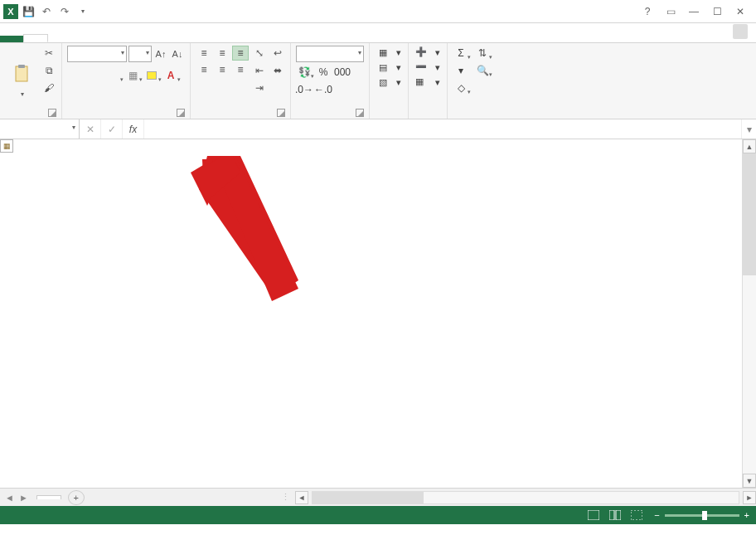  I want to click on help-icon: ?, so click(647, 12).